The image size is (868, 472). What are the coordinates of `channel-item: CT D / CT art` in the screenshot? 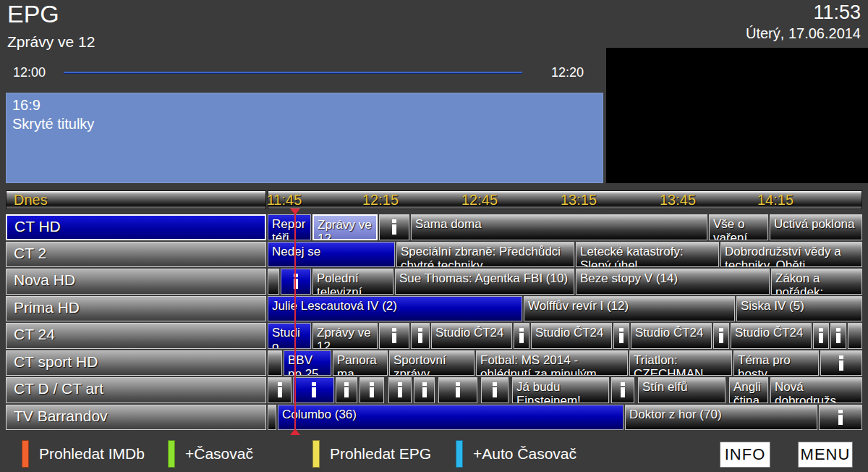 It's located at (136, 390).